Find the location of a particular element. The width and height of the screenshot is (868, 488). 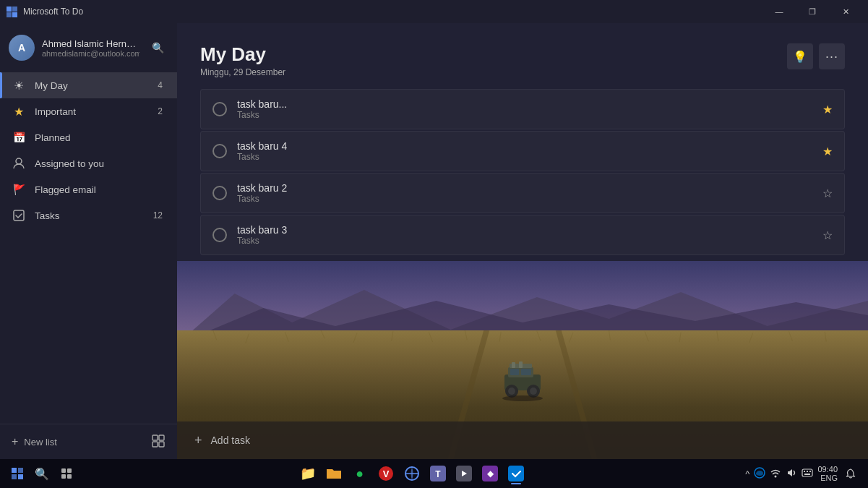

sidebar-item-flagged-email: 🚩 Flagged email is located at coordinates (88, 189).